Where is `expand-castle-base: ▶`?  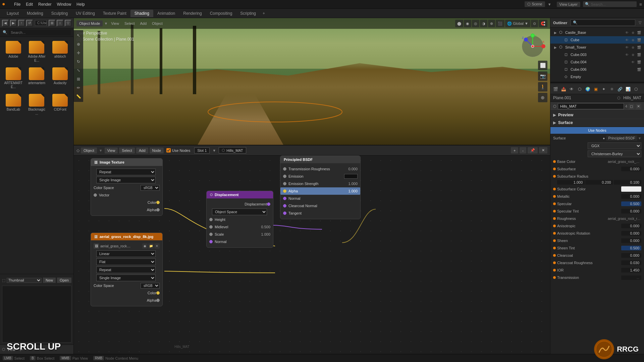 expand-castle-base: ▶ is located at coordinates (555, 33).